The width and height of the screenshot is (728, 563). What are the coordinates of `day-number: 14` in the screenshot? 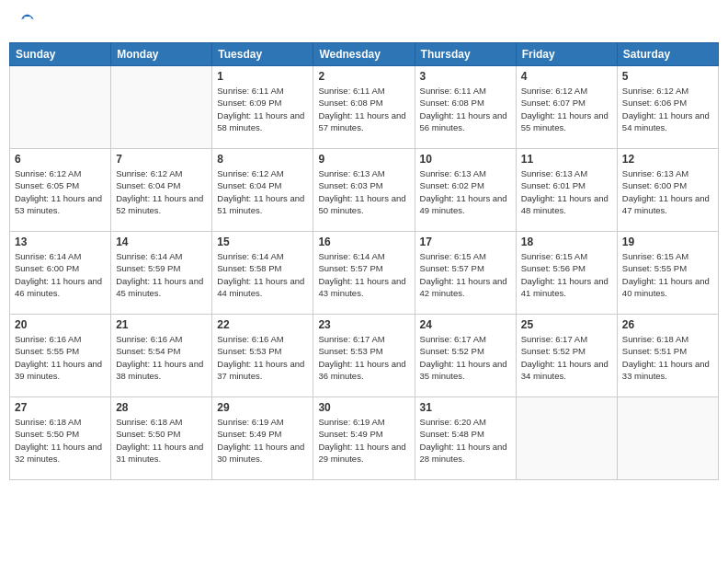 It's located at (162, 242).